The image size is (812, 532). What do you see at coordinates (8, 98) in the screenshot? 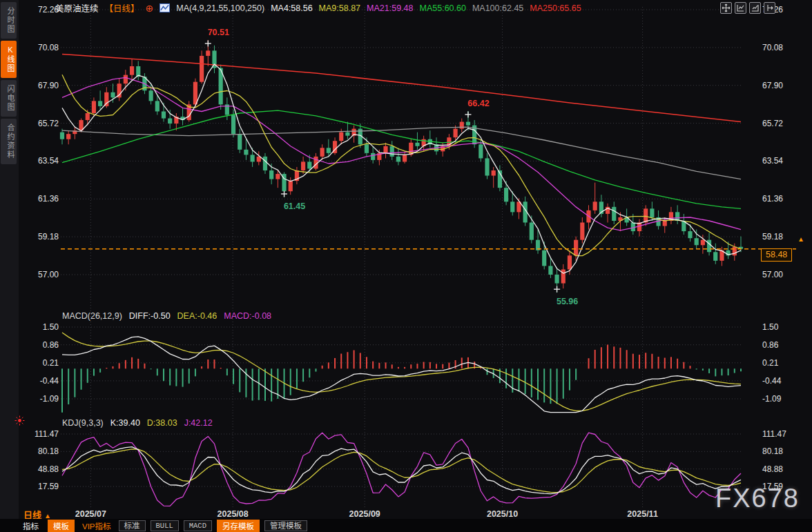
I see `sidebar-tab: 闪电图` at bounding box center [8, 98].